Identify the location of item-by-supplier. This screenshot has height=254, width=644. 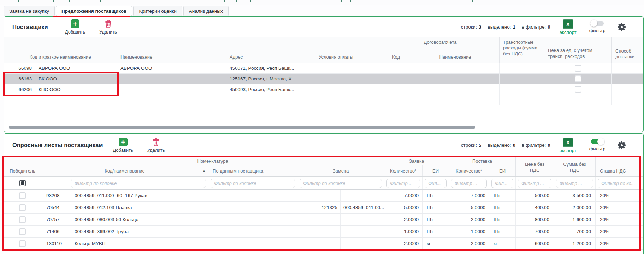
(253, 207).